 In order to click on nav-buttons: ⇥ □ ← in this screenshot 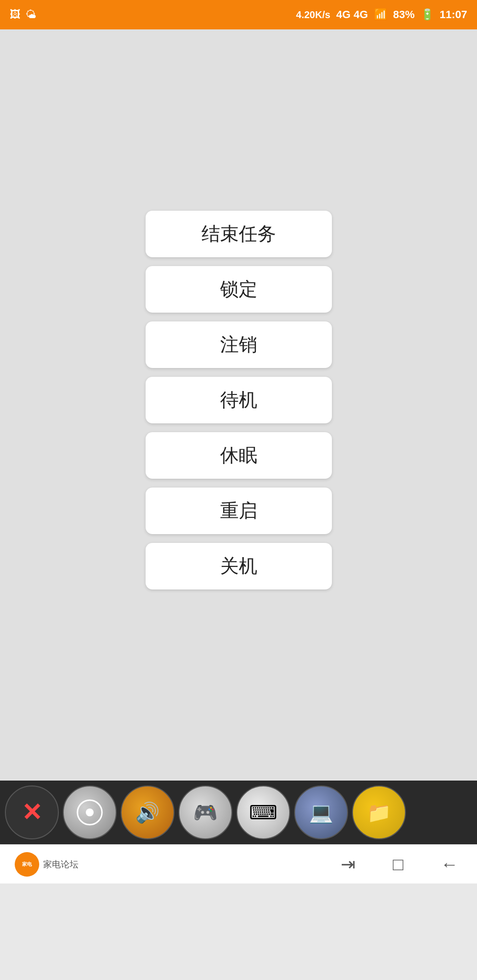, I will do `click(400, 864)`.